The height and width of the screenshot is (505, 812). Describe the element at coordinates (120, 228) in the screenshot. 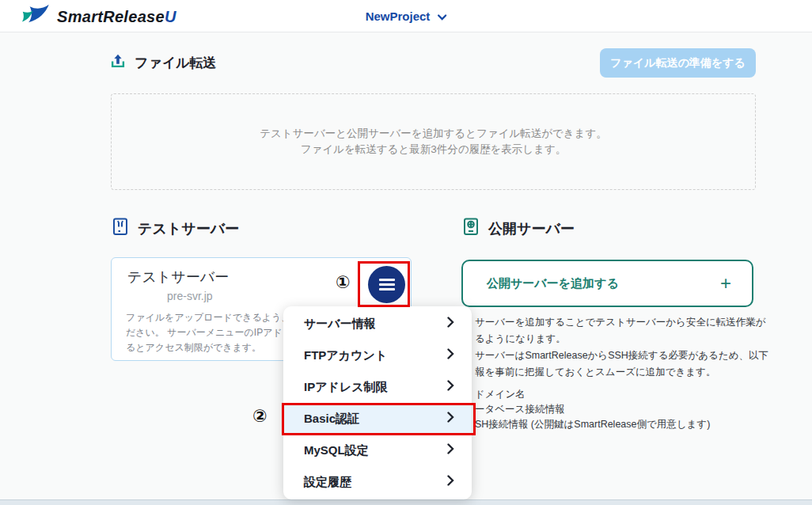

I see `server-tools-icon` at that location.